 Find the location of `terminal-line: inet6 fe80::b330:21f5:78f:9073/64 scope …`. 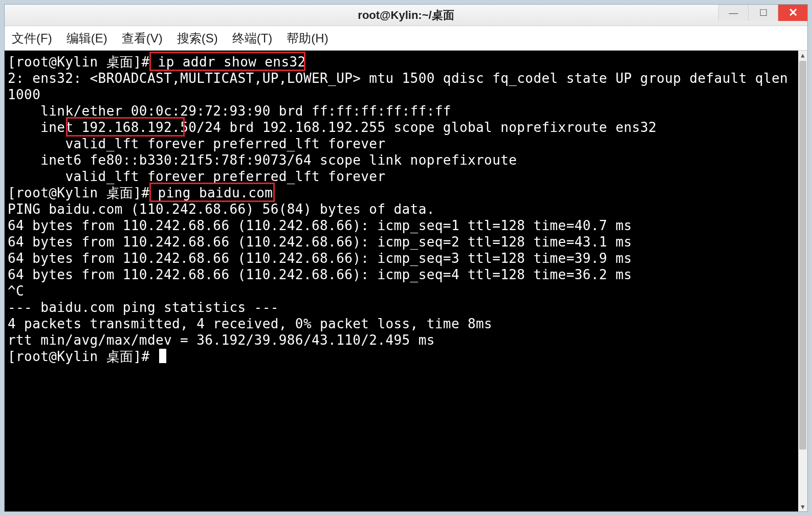

terminal-line: inet6 fe80::b330:21f5:78f:9073/64 scope … is located at coordinates (406, 160).